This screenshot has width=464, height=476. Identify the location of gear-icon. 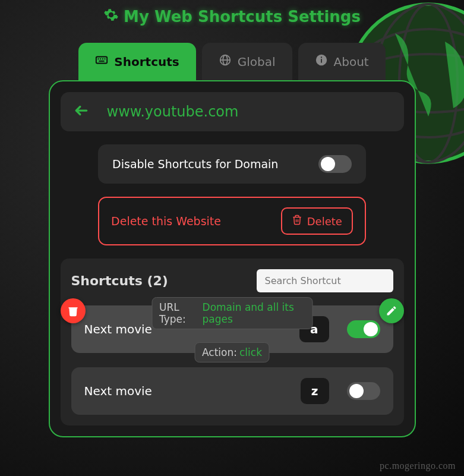
(111, 17).